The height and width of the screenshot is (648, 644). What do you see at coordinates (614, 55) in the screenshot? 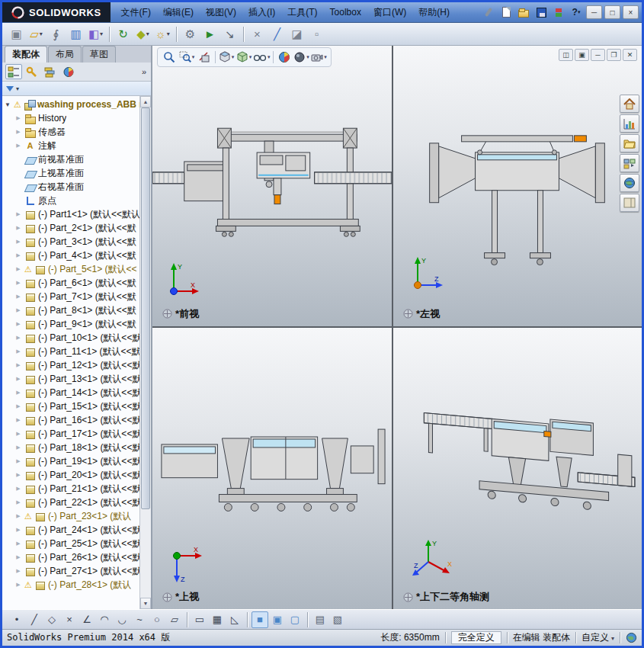
I see `doc-restore-button: ❐` at bounding box center [614, 55].